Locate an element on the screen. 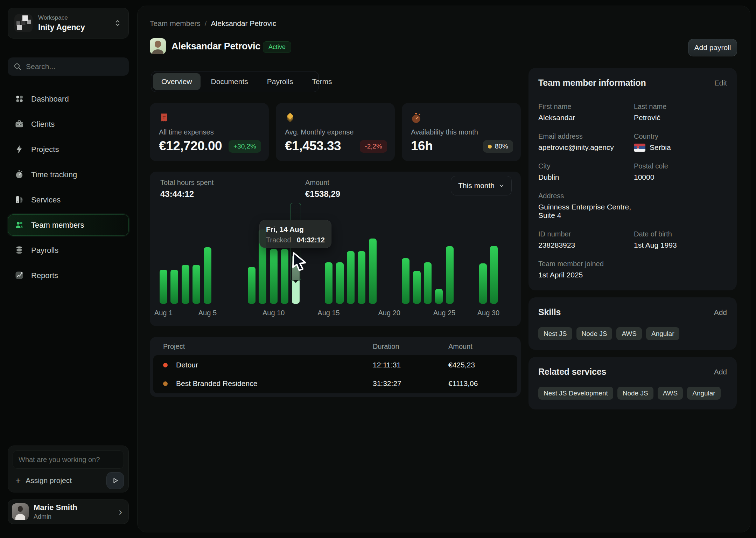  add-service-button: Add is located at coordinates (720, 372).